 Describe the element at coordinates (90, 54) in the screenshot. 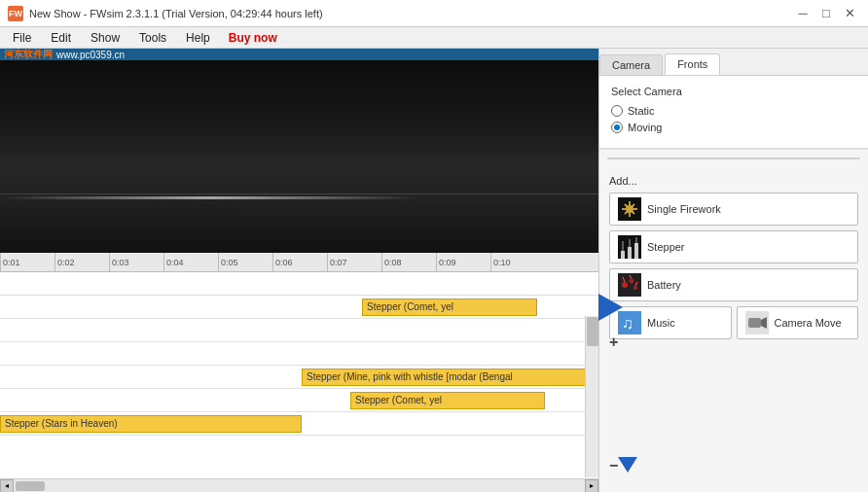

I see `watermark-site2: www.pc0359.cn` at that location.